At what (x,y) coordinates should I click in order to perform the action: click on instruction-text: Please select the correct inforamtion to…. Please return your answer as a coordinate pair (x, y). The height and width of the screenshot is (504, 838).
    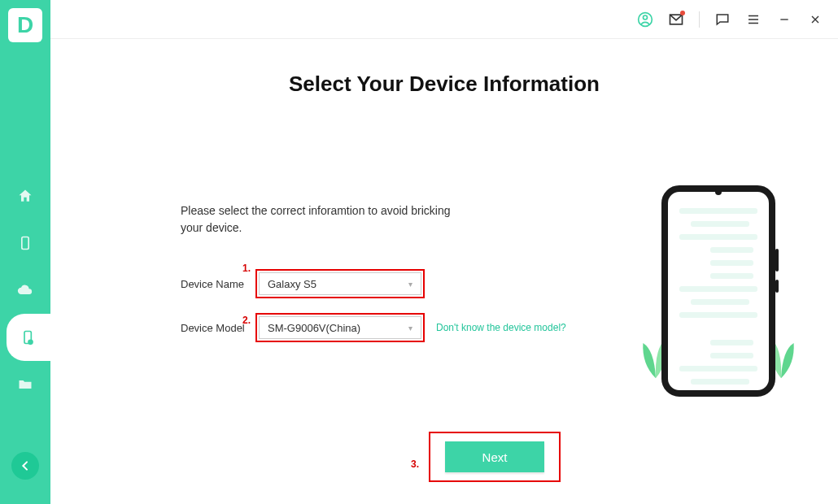
    Looking at the image, I should click on (327, 219).